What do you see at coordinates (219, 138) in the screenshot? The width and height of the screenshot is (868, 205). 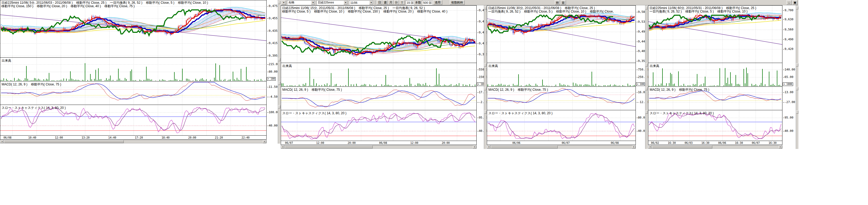 I see `x-tick-label: 21:20` at bounding box center [219, 138].